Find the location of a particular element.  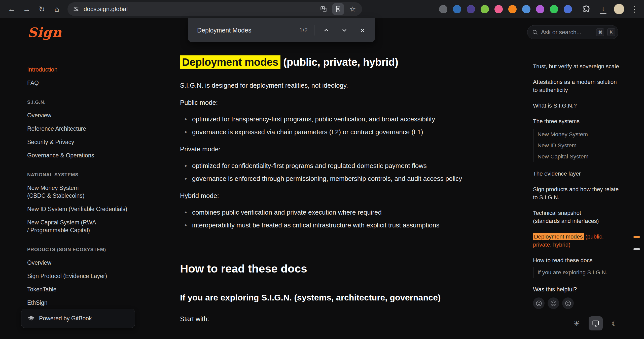

ask-search-bar: Ask or search... ⌘ K is located at coordinates (573, 32).